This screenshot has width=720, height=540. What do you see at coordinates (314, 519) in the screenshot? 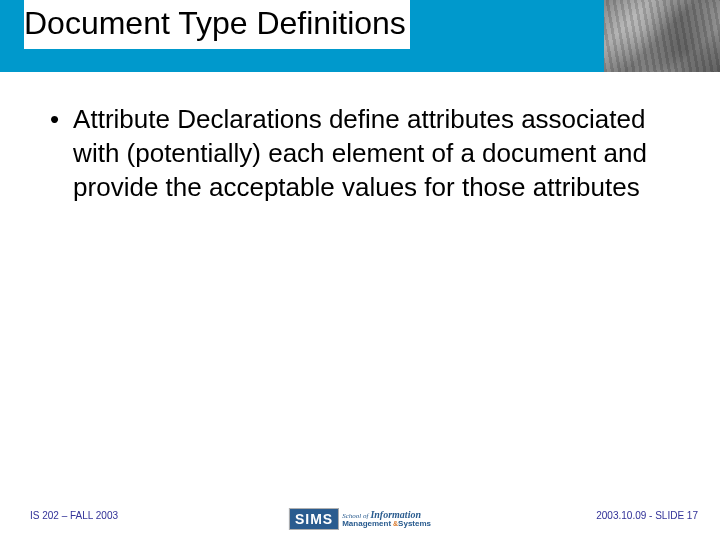
I see `sims-logo-box: SIMS` at bounding box center [314, 519].